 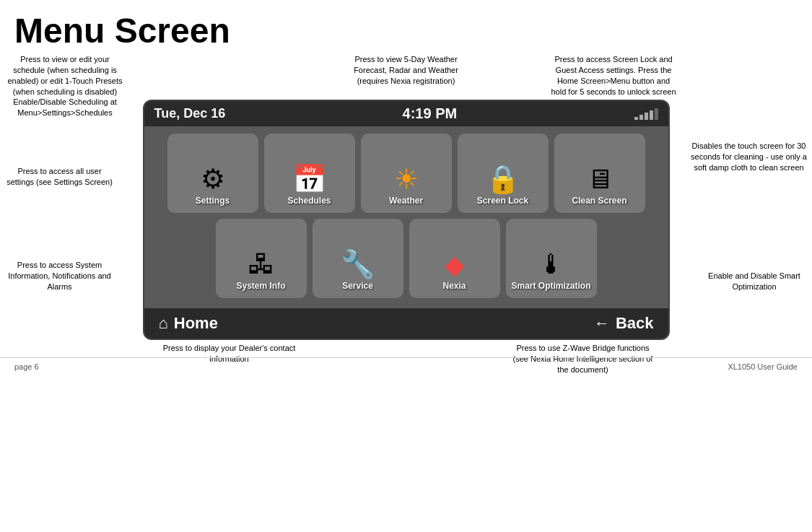 I want to click on ann-weather: Press to view 5-Day Weather Forecast, Ra…, so click(x=406, y=75).